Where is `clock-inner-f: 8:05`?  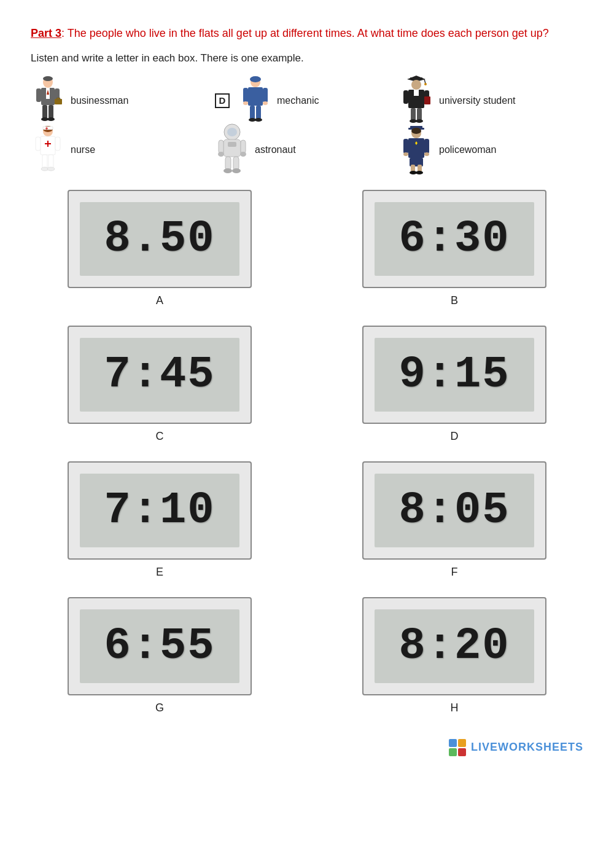
clock-inner-f: 8:05 is located at coordinates (454, 510).